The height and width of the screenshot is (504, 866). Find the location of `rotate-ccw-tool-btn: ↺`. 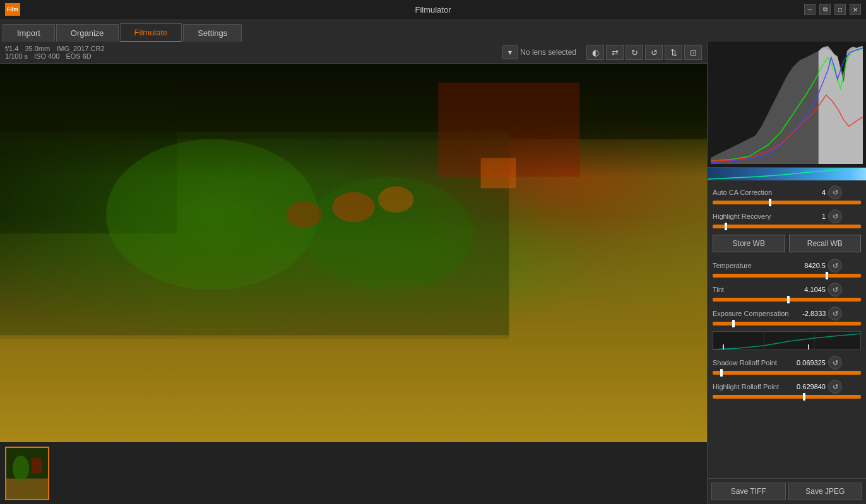

rotate-ccw-tool-btn: ↺ is located at coordinates (654, 52).